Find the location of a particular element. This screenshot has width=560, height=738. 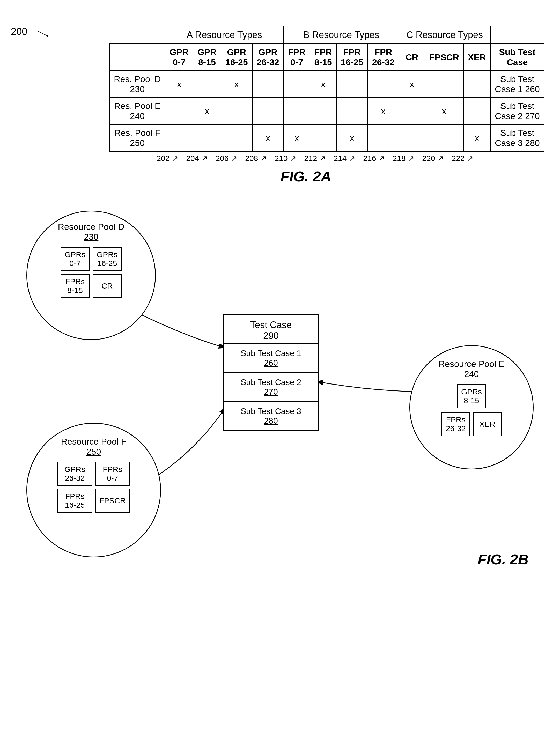

group-header-b: B Resource Types is located at coordinates (341, 35).